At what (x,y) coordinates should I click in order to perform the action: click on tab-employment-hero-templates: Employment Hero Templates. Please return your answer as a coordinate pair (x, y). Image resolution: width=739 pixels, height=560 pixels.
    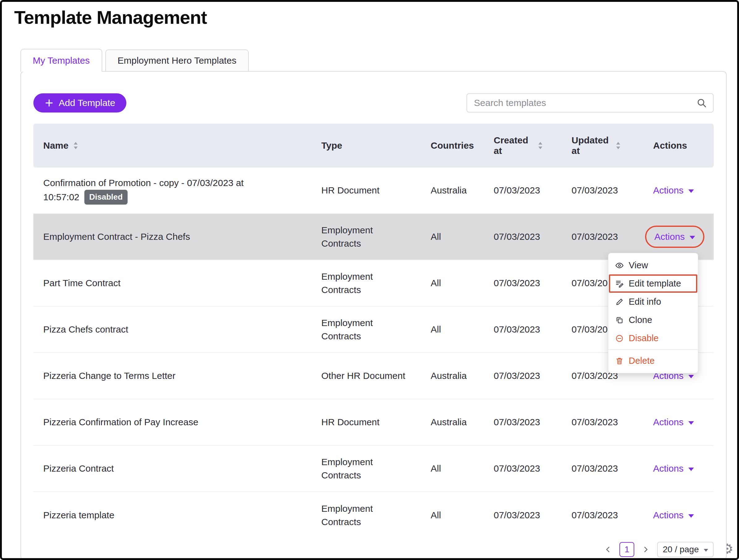
    Looking at the image, I should click on (177, 61).